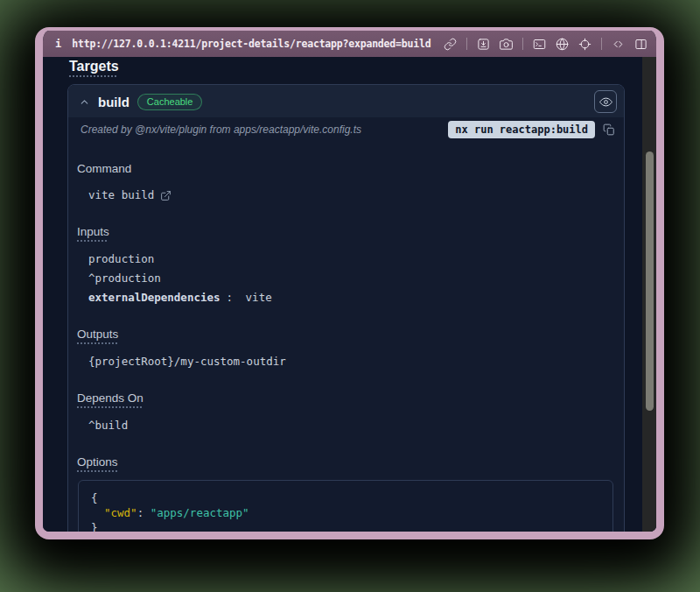  What do you see at coordinates (522, 130) in the screenshot?
I see `run-command-chip: nx run reactapp:build` at bounding box center [522, 130].